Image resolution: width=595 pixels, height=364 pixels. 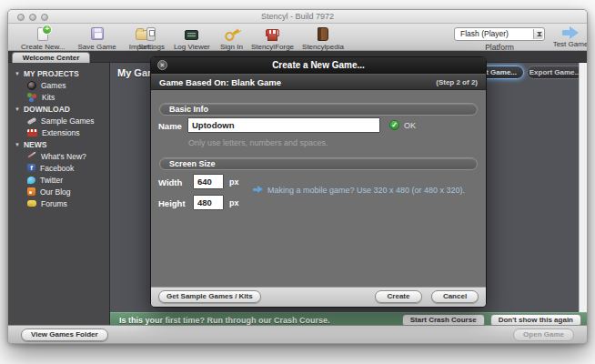 I want to click on toolbar-create-new: Create New..., so click(x=43, y=38).